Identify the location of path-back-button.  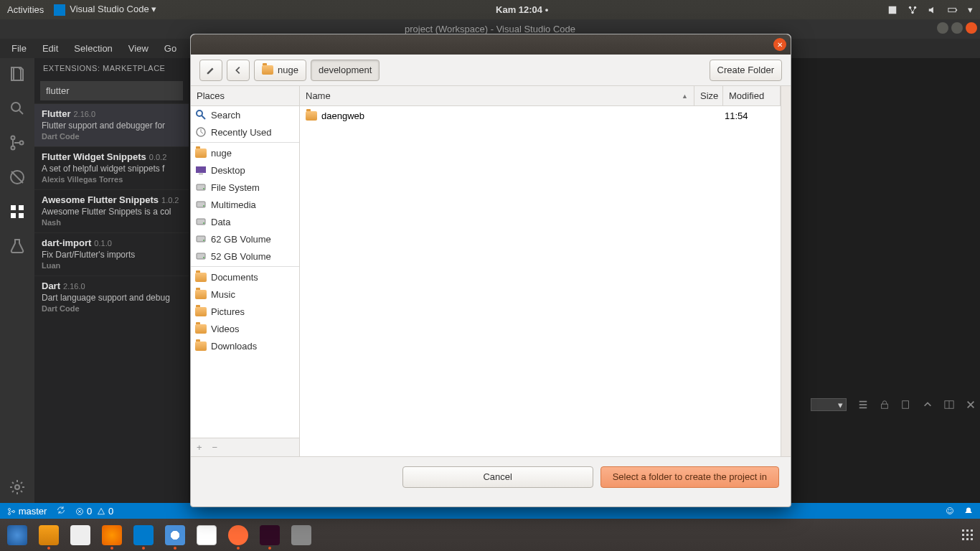
(238, 70).